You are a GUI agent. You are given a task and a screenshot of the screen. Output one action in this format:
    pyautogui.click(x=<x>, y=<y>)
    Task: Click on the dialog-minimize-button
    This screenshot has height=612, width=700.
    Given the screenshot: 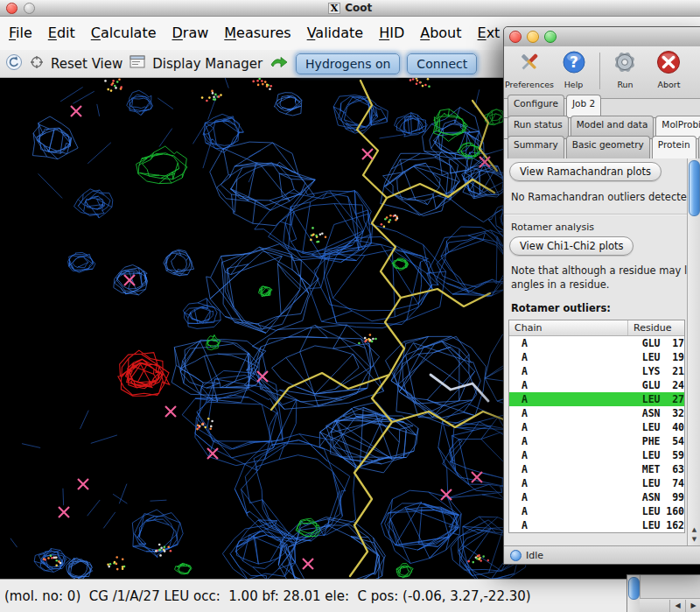 What is the action you would take?
    pyautogui.click(x=533, y=37)
    